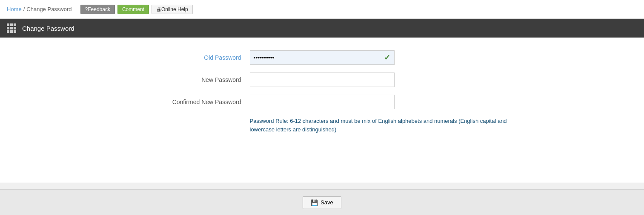 This screenshot has height=215, width=644. I want to click on feedback-button: ?Feedback, so click(98, 9).